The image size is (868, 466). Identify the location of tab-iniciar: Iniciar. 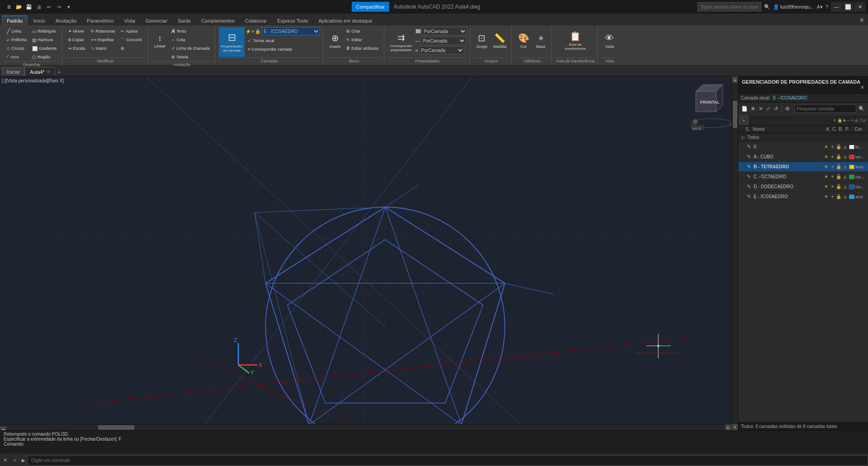
(14, 71).